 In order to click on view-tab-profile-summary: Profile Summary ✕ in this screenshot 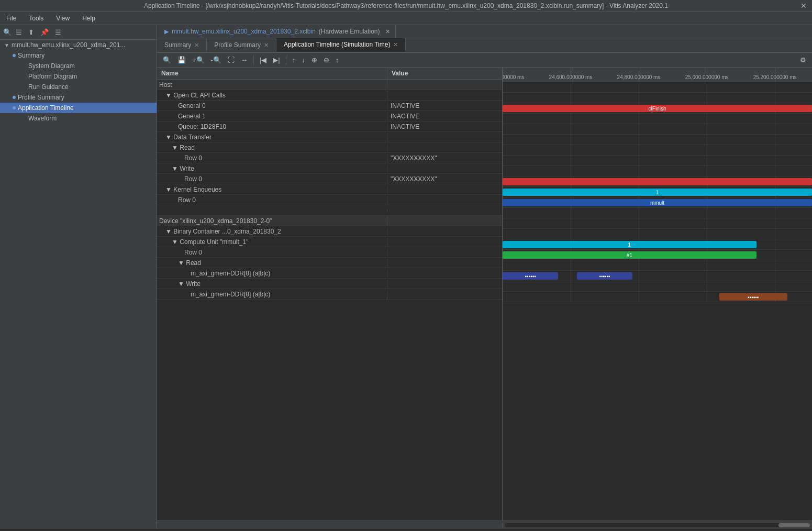, I will do `click(242, 45)`.